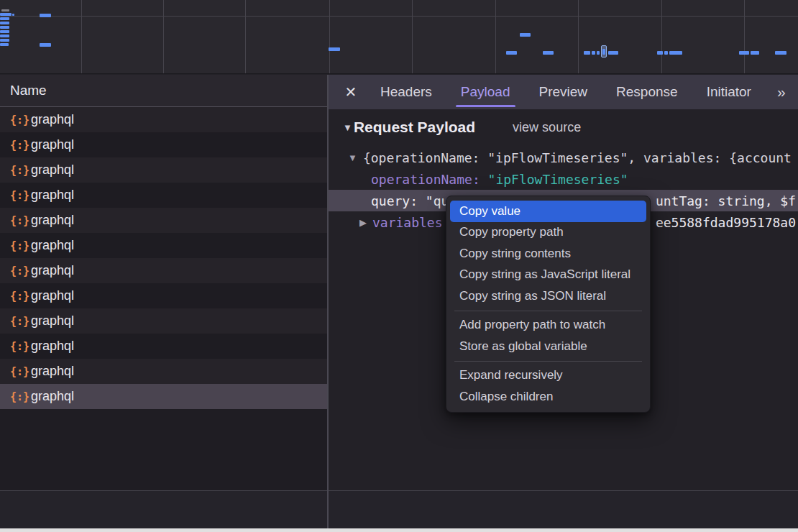 The height and width of the screenshot is (532, 798). Describe the element at coordinates (729, 92) in the screenshot. I see `tab-initiator: Initiator` at that location.